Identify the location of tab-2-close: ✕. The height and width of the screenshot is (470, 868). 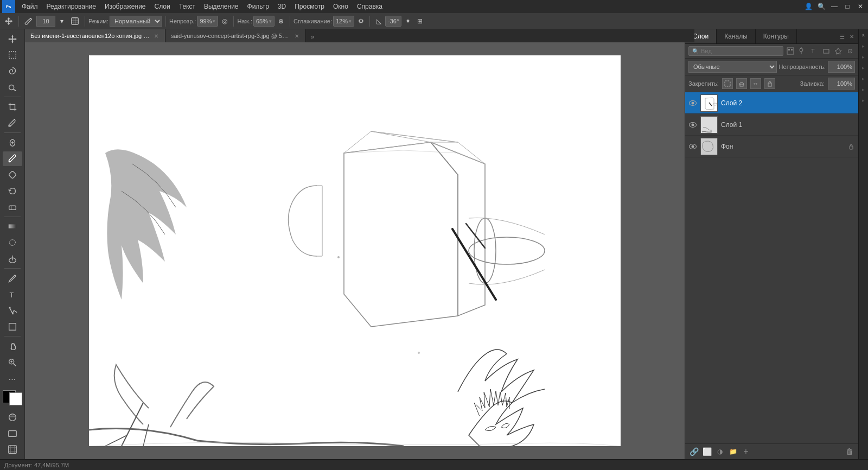
(297, 36).